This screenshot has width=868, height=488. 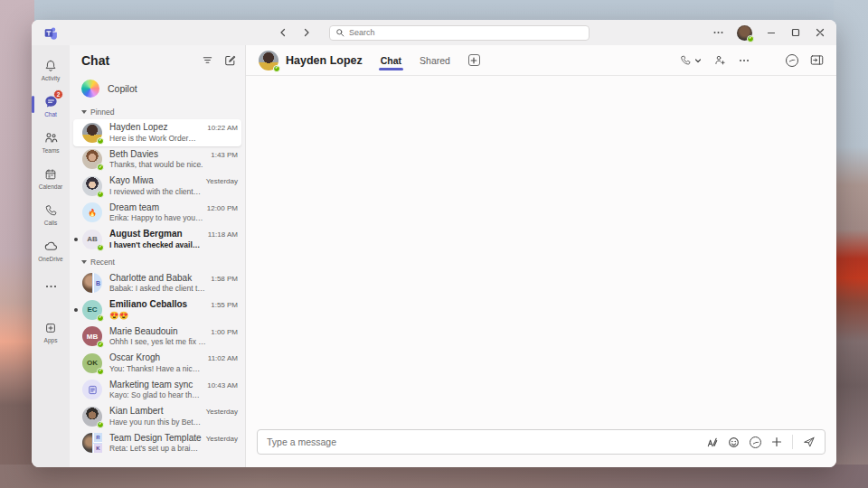 What do you see at coordinates (141, 61) in the screenshot?
I see `chat-list-title: Chat` at bounding box center [141, 61].